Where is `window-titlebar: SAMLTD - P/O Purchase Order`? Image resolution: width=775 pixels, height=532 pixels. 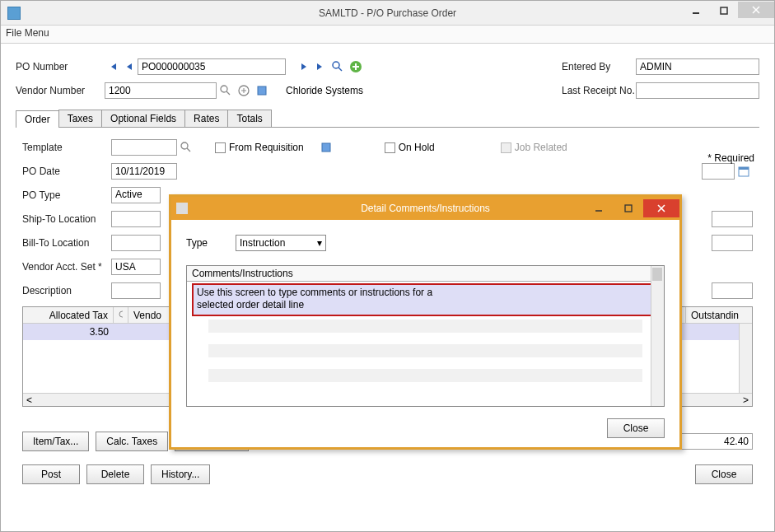
window-titlebar: SAMLTD - P/O Purchase Order is located at coordinates (387, 13).